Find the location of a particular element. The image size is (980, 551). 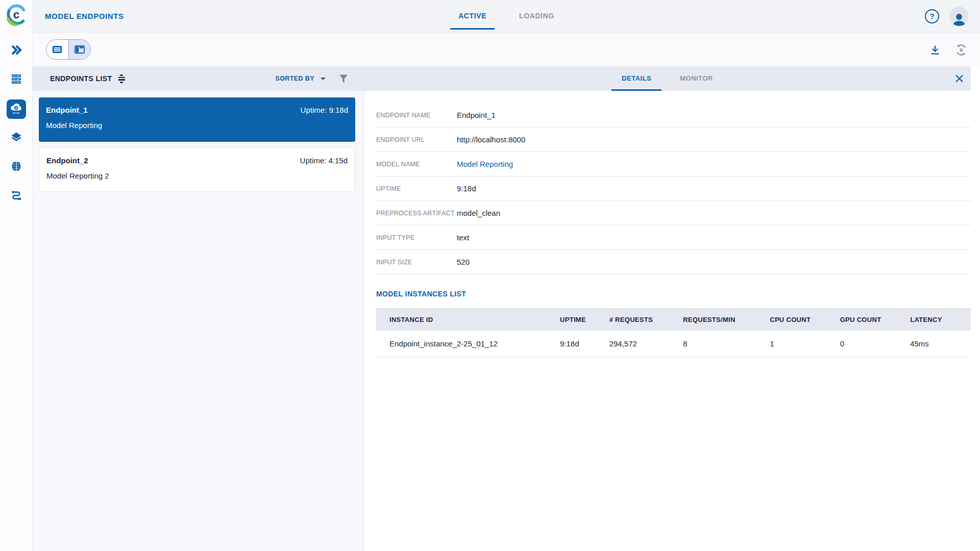

detail-value: model_clean is located at coordinates (479, 213).